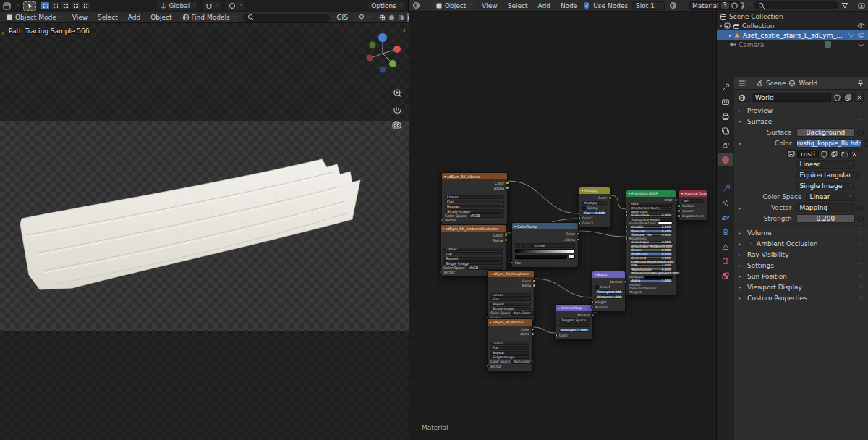 This screenshot has width=868, height=440. What do you see at coordinates (826, 132) in the screenshot?
I see `surface-shader-button: Background` at bounding box center [826, 132].